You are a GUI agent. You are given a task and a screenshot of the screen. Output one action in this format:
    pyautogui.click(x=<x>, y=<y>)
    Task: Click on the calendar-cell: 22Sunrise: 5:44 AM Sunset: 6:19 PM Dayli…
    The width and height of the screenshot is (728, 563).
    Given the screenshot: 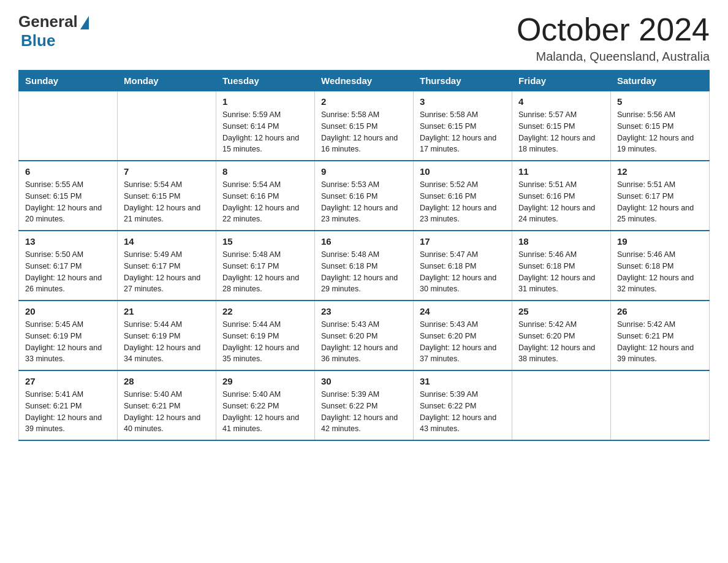 What is the action you would take?
    pyautogui.click(x=266, y=335)
    